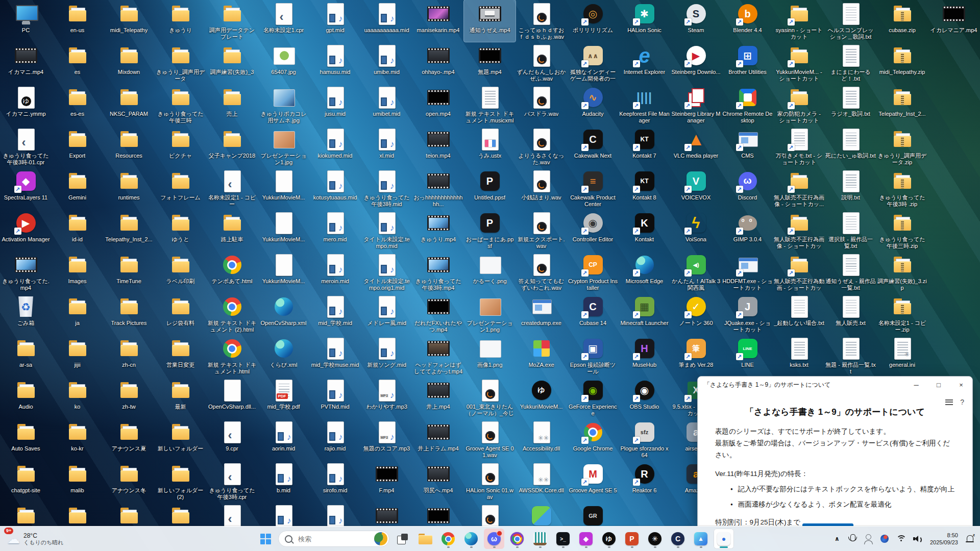  Describe the element at coordinates (448, 539) in the screenshot. I see `taskbar-chrome` at that location.